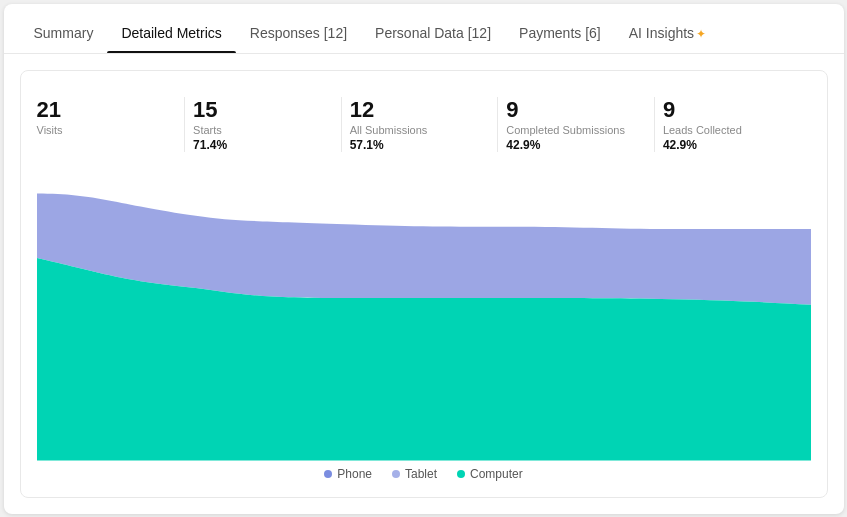 The width and height of the screenshot is (847, 517). Describe the element at coordinates (263, 110) in the screenshot. I see `metric-number-1: 15` at that location.